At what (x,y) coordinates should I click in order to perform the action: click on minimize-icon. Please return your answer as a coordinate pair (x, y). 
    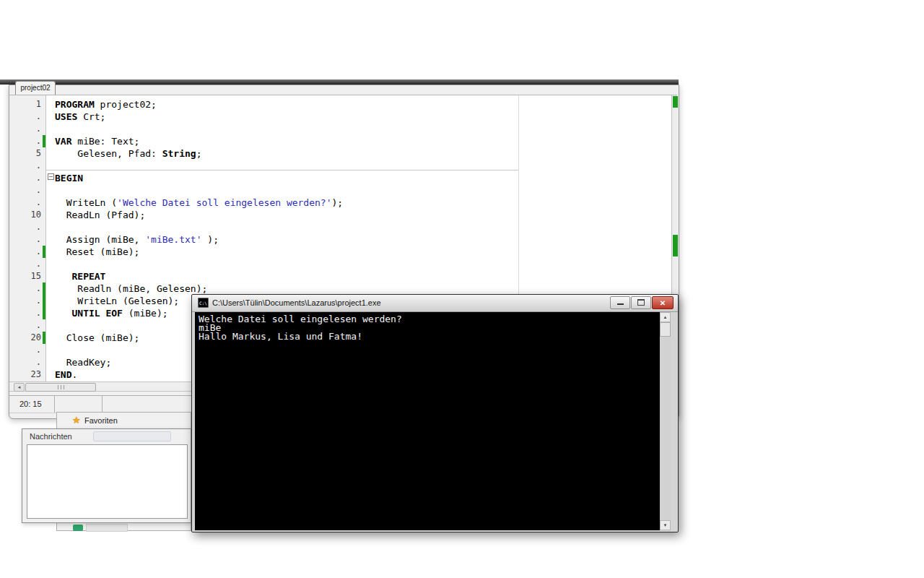
    Looking at the image, I should click on (621, 304).